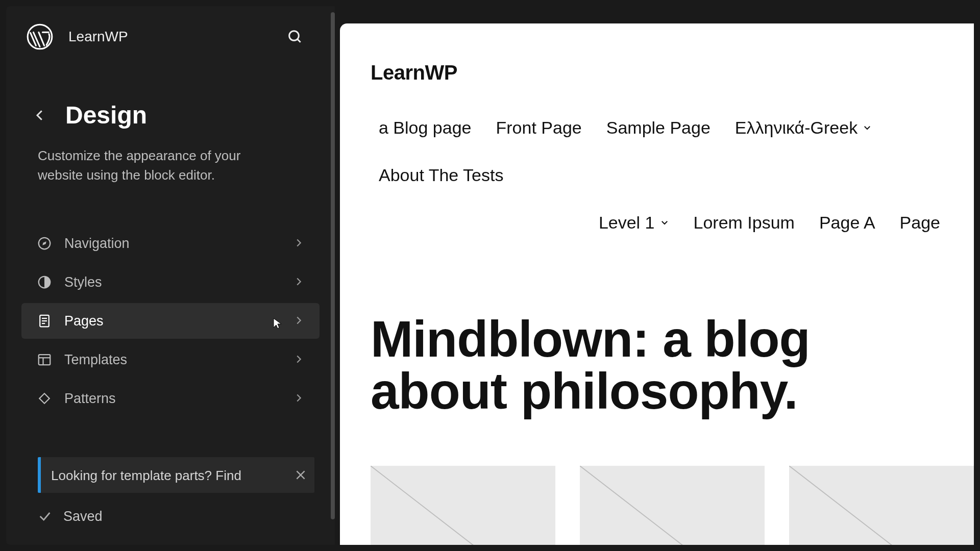 The height and width of the screenshot is (551, 980). Describe the element at coordinates (803, 128) in the screenshot. I see `nav-link-submenu: Ελληνικά-Greek` at that location.